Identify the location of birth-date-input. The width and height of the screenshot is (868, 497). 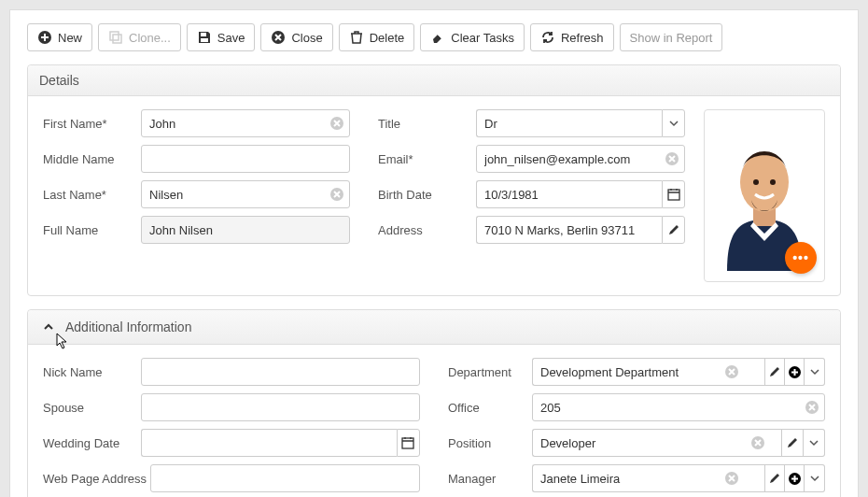
(569, 194).